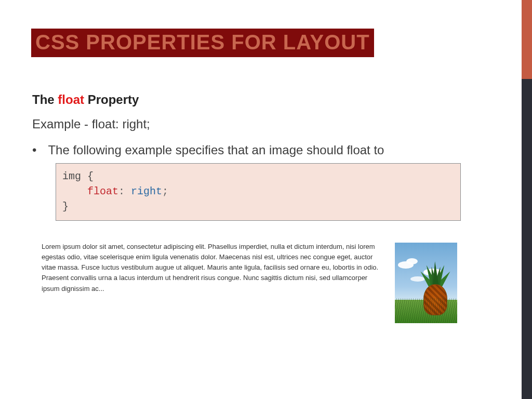 The height and width of the screenshot is (399, 532). I want to click on code-colon: :, so click(125, 191).